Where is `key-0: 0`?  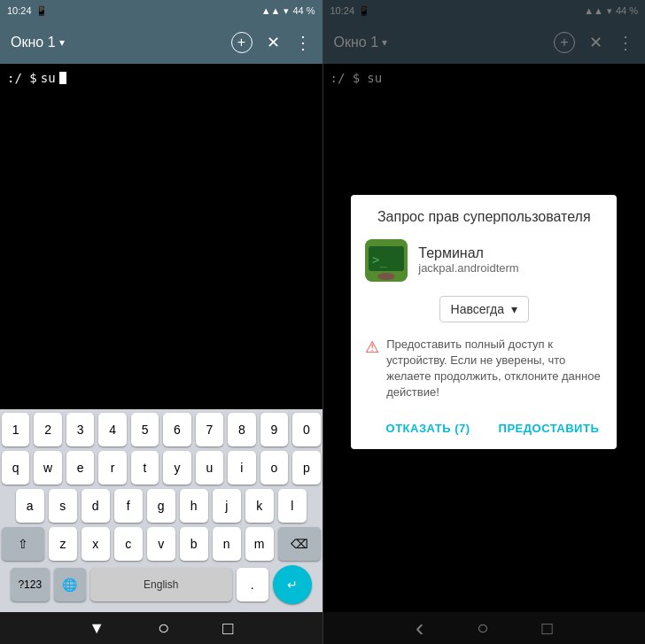 key-0: 0 is located at coordinates (307, 430).